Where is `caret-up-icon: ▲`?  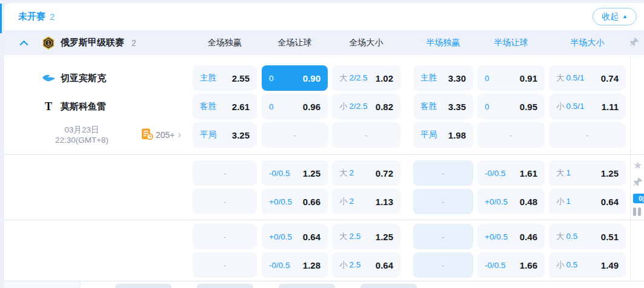
caret-up-icon: ▲ is located at coordinates (625, 17).